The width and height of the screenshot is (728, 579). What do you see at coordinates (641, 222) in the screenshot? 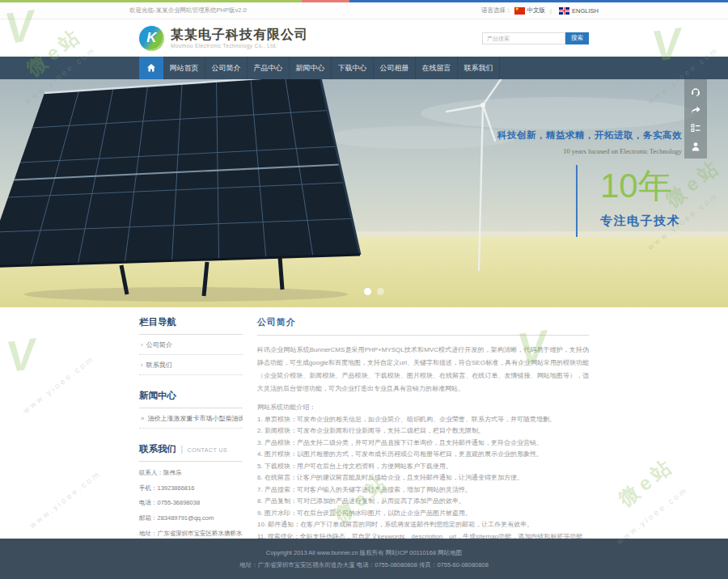
I see `decade-sub-text: 专注电子技术` at bounding box center [641, 222].